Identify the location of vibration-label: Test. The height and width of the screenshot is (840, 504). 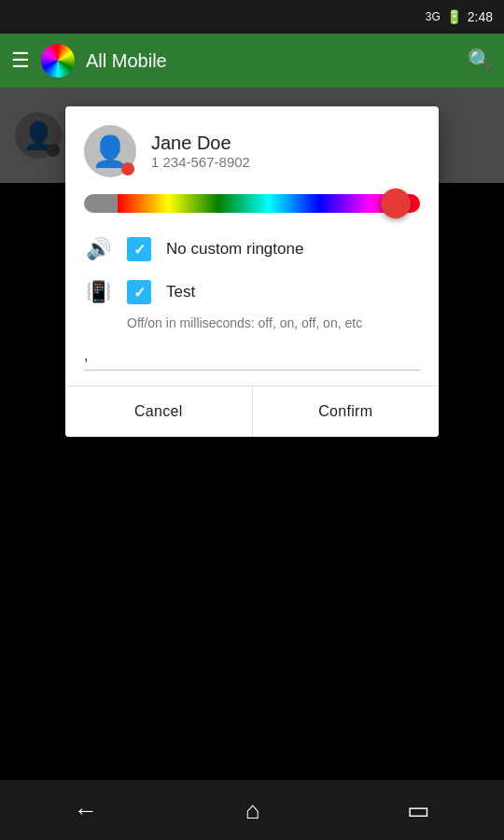
(181, 292).